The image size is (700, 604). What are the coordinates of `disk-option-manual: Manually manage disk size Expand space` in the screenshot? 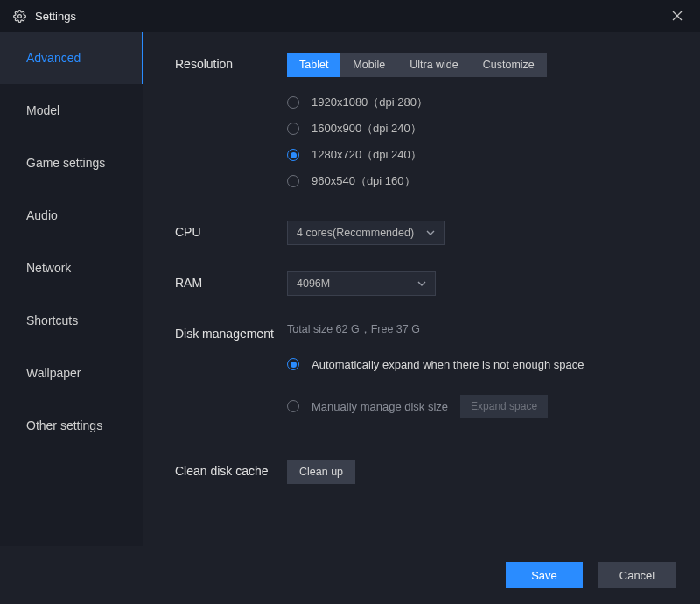 It's located at (480, 406).